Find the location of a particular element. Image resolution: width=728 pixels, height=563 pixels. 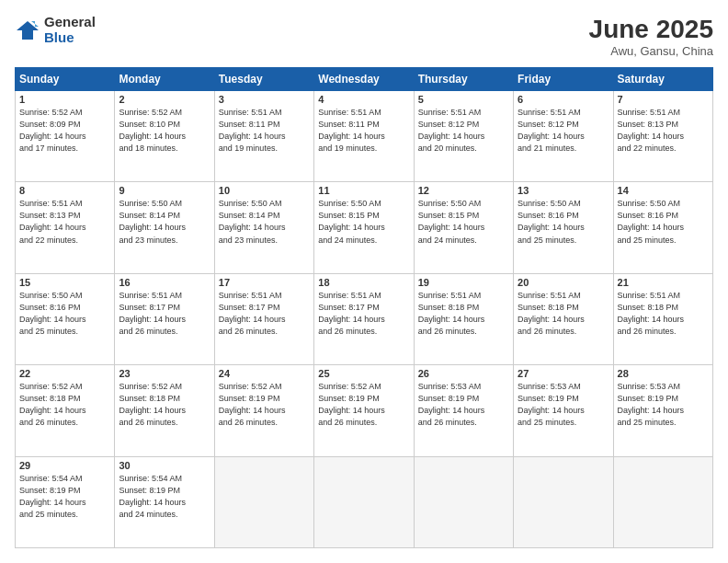

calendar-header-monday: Monday is located at coordinates (165, 79).